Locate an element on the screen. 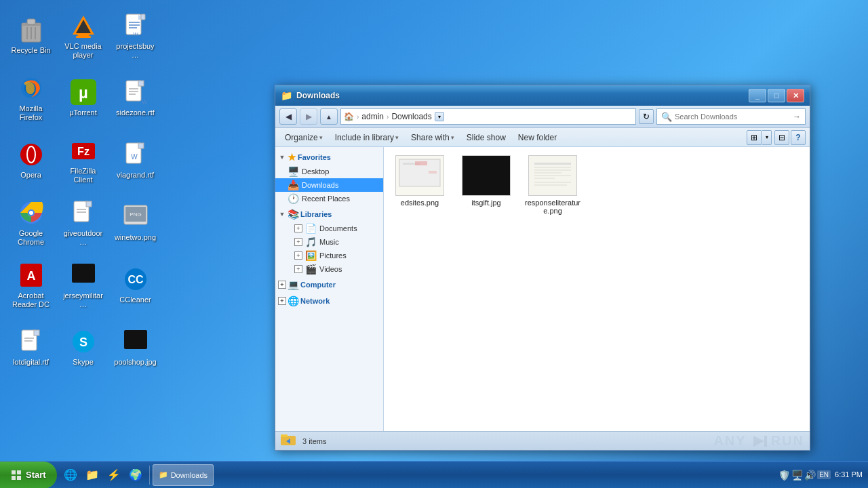 The height and width of the screenshot is (488, 868). utorrent-label: µTorrent is located at coordinates (83, 113).